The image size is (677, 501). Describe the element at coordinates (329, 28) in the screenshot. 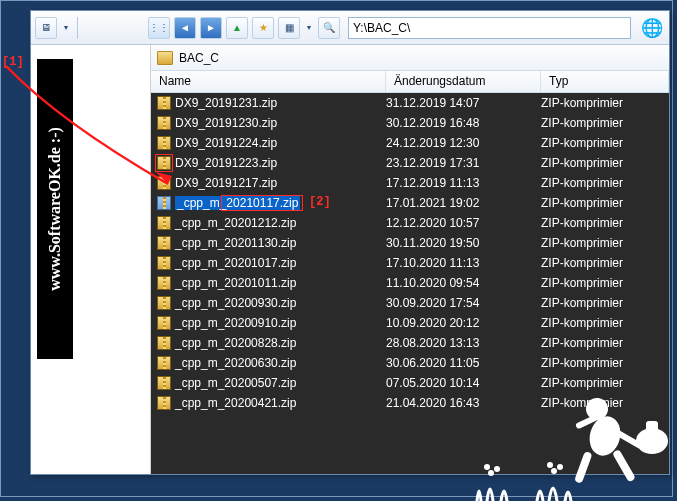

I see `search-icon: 🔍` at that location.